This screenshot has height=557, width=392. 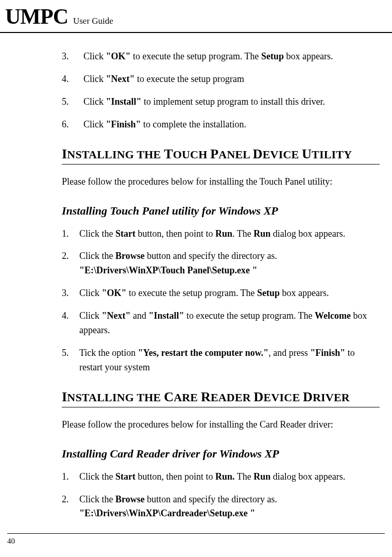 I want to click on section-heading-touch-panel: INSTALLING THE TOUCH PANEL DEVICE UTILIT…, so click(x=220, y=156).